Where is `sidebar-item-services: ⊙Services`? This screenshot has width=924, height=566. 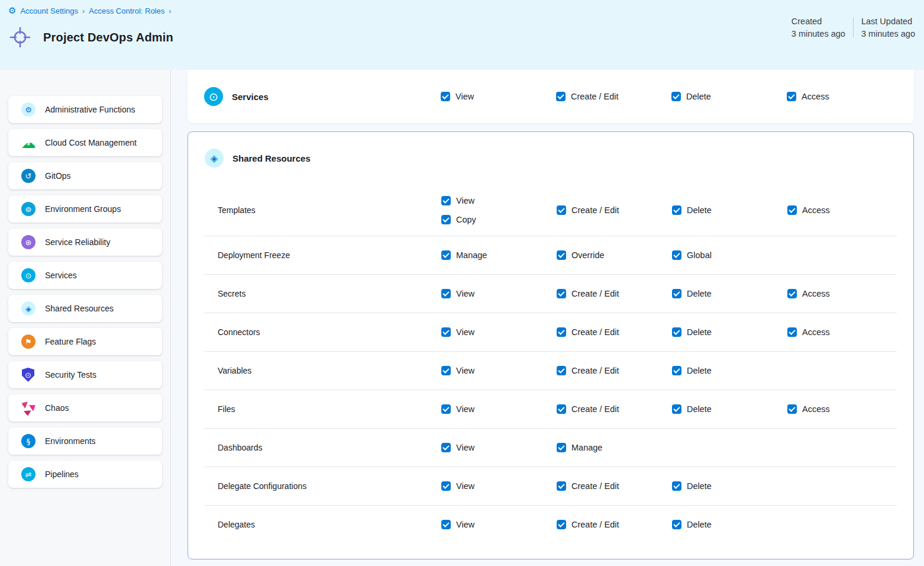
sidebar-item-services: ⊙Services is located at coordinates (85, 275).